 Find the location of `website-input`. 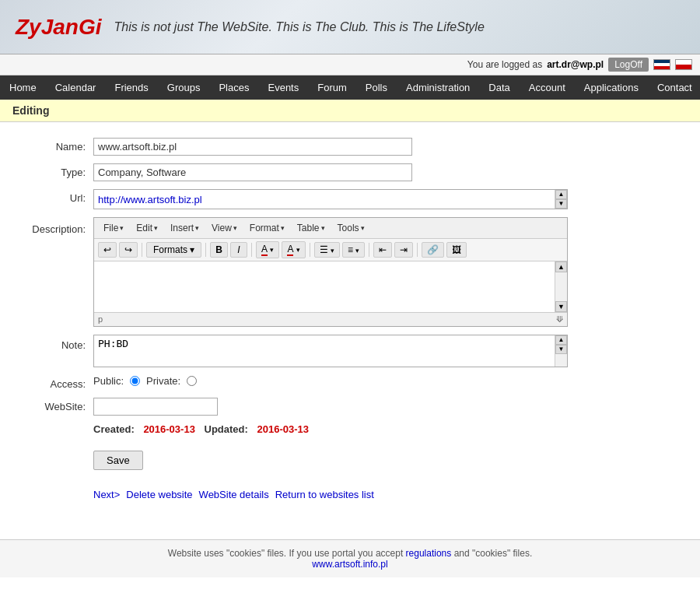

website-input is located at coordinates (156, 406).